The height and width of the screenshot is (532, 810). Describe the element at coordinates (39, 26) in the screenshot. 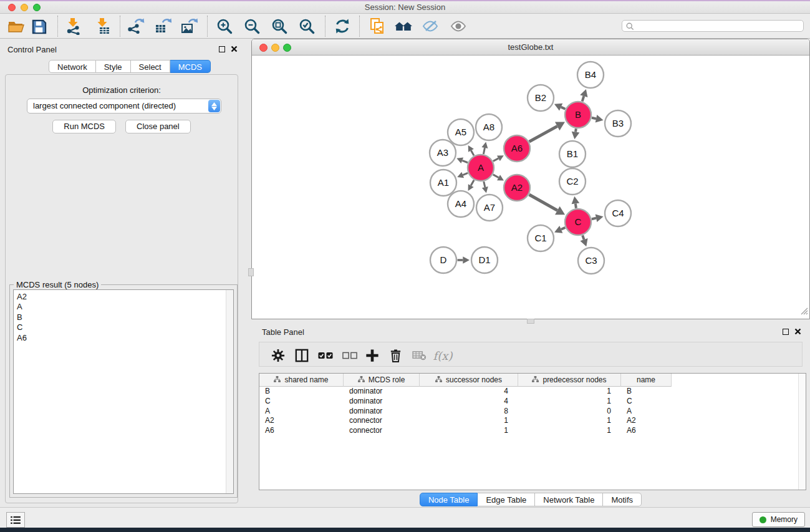

I see `save-session-icon` at that location.